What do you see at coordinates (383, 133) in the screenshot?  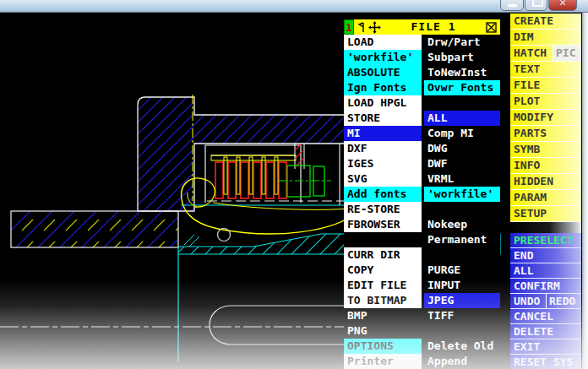 I see `menu-item-mi: MI` at bounding box center [383, 133].